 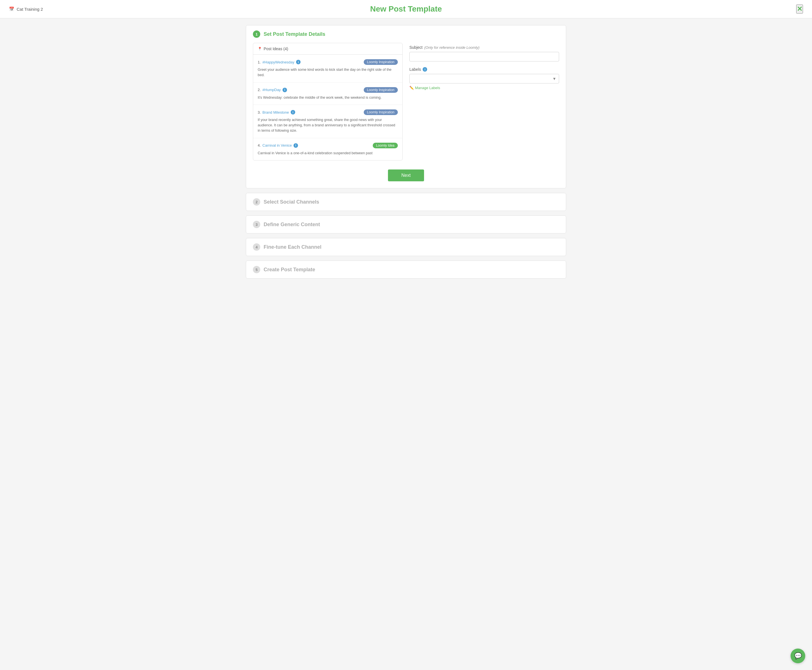 What do you see at coordinates (328, 146) in the screenshot?
I see `post-idea-4-row: 4. Carnival in Venice i Loomly Idea` at bounding box center [328, 146].